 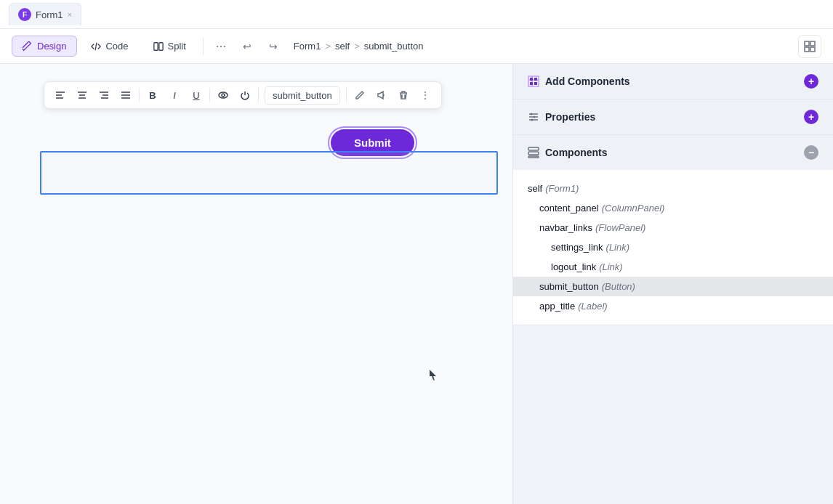 I want to click on toolbar-right, so click(x=810, y=46).